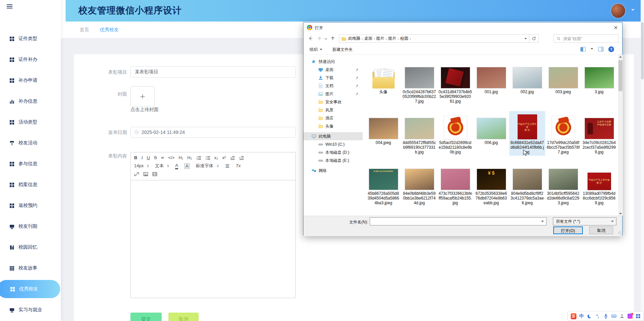 This screenshot has width=644, height=321. What do you see at coordinates (614, 316) in the screenshot?
I see `keyboard-icon` at bounding box center [614, 316].